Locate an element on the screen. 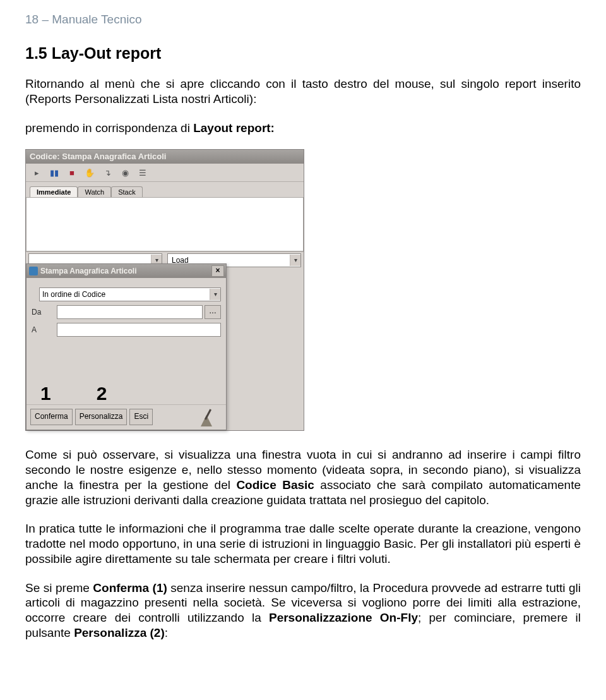 The image size is (606, 700). toolbar-icon: ▸ is located at coordinates (37, 172).